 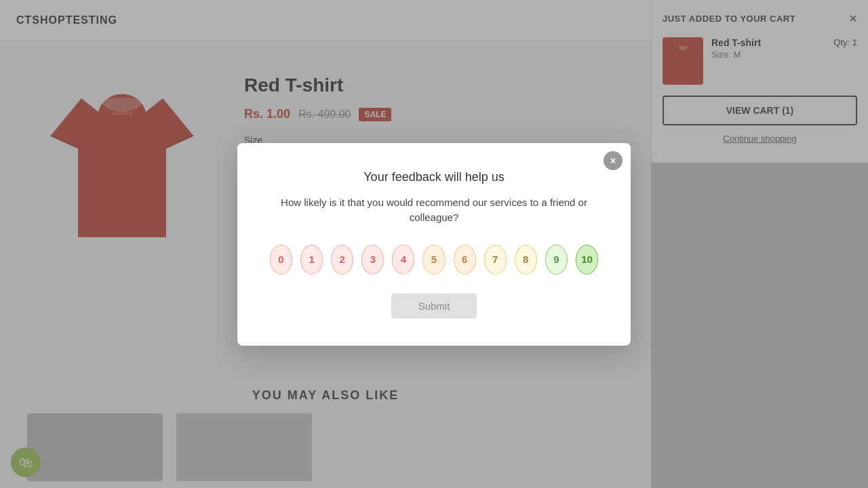 I want to click on modal-close-button: ×, so click(x=613, y=161).